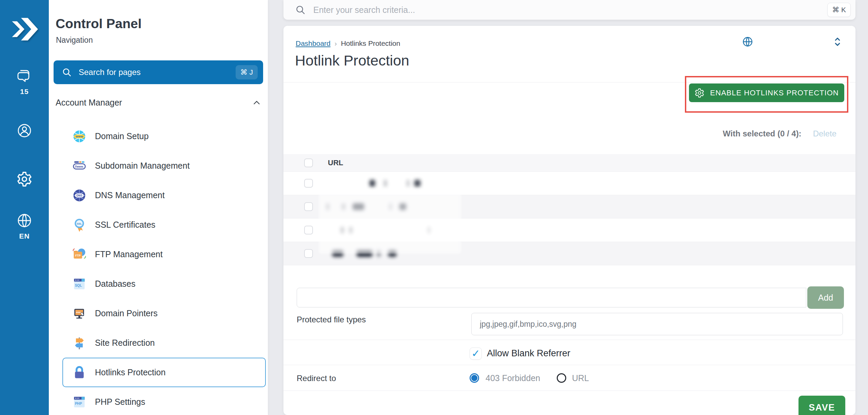  What do you see at coordinates (780, 134) in the screenshot?
I see `with-selected-row: With selected (0 / 4): Delete` at bounding box center [780, 134].